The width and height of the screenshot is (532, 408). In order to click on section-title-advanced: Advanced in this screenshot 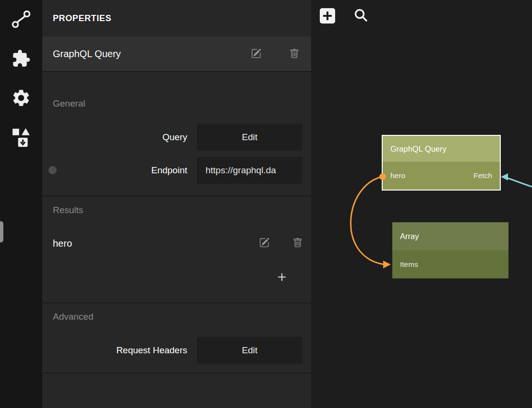, I will do `click(73, 317)`.